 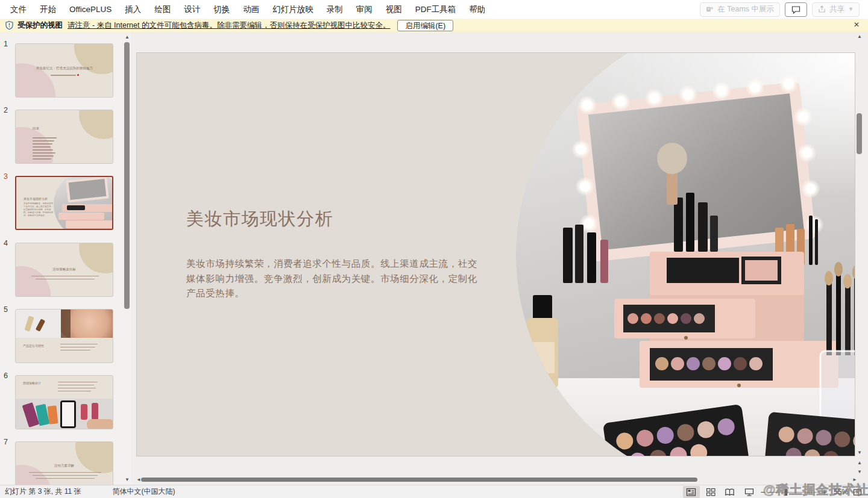 What do you see at coordinates (749, 493) in the screenshot?
I see `slideshow-icon` at bounding box center [749, 493].